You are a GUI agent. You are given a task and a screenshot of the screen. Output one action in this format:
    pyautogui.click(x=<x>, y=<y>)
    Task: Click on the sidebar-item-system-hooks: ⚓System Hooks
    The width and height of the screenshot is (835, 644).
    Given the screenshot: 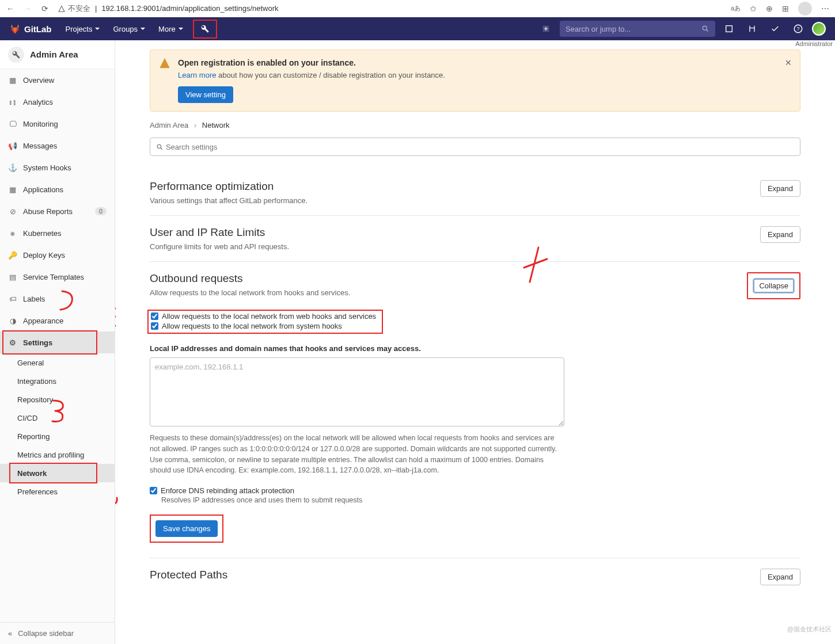 What is the action you would take?
    pyautogui.click(x=58, y=167)
    